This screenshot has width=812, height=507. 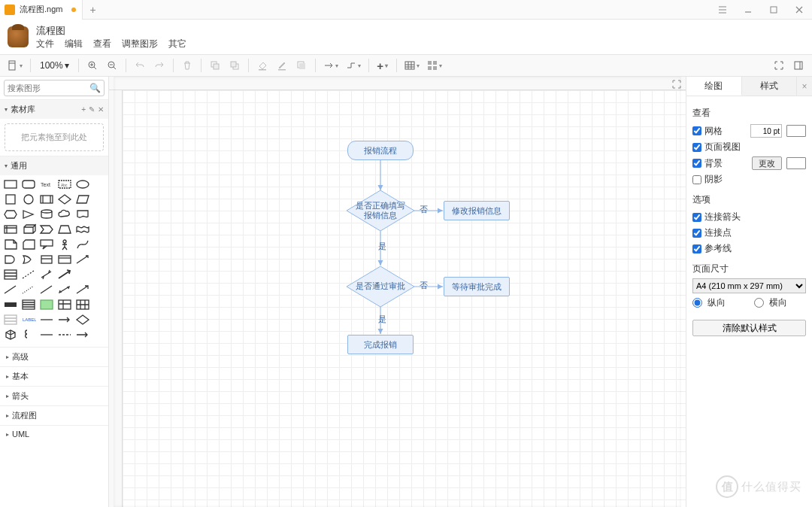 What do you see at coordinates (29, 229) in the screenshot?
I see `shape-cube` at bounding box center [29, 229].